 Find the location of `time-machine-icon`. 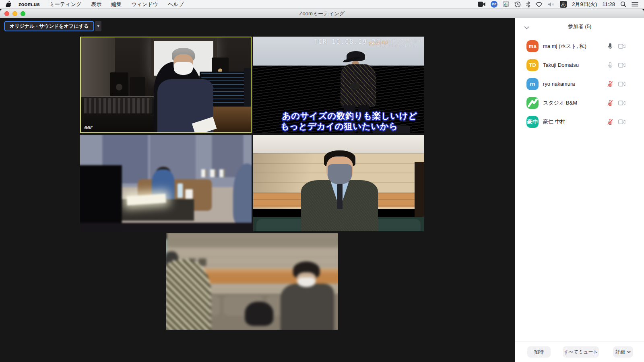

time-machine-icon is located at coordinates (518, 4).